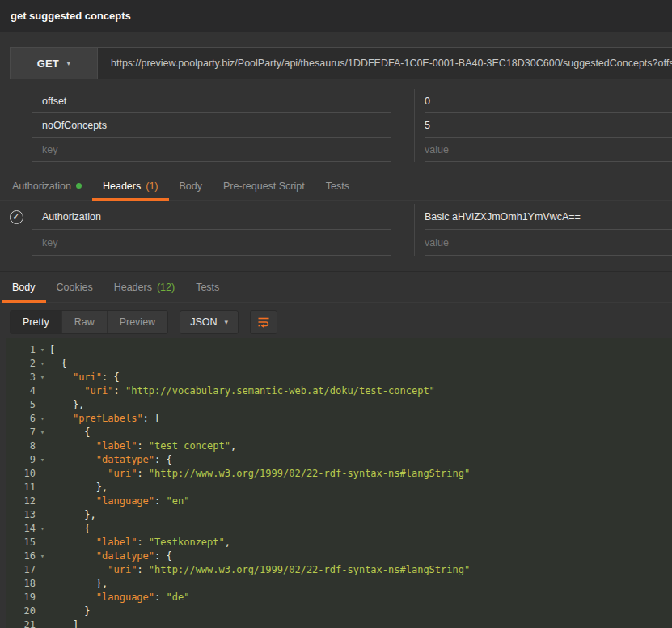  Describe the element at coordinates (21, 623) in the screenshot. I see `line-number: 21` at that location.